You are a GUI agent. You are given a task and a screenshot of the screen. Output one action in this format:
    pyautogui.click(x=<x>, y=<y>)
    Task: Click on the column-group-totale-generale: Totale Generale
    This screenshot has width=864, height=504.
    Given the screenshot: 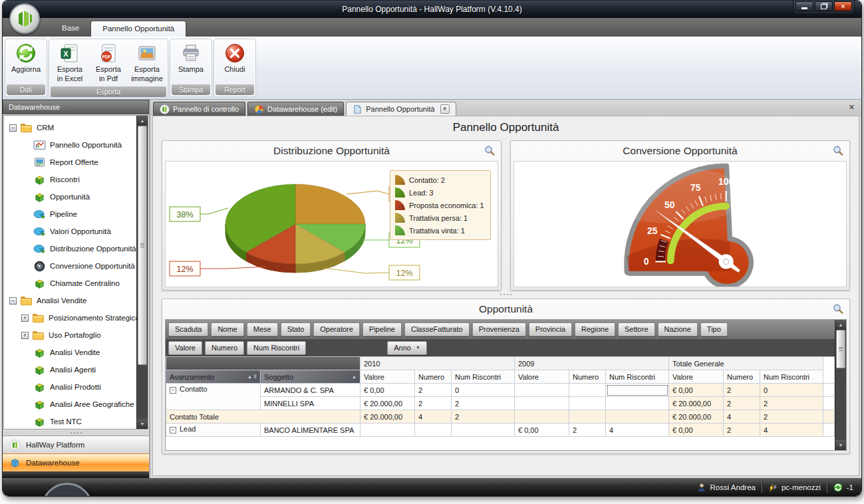 What is the action you would take?
    pyautogui.click(x=746, y=364)
    